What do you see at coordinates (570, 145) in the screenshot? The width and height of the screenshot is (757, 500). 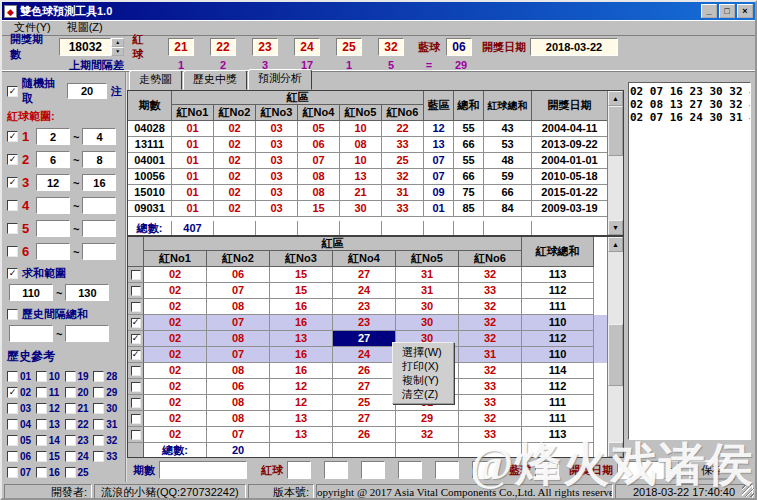 I see `date-cell: 2013-09-22` at bounding box center [570, 145].